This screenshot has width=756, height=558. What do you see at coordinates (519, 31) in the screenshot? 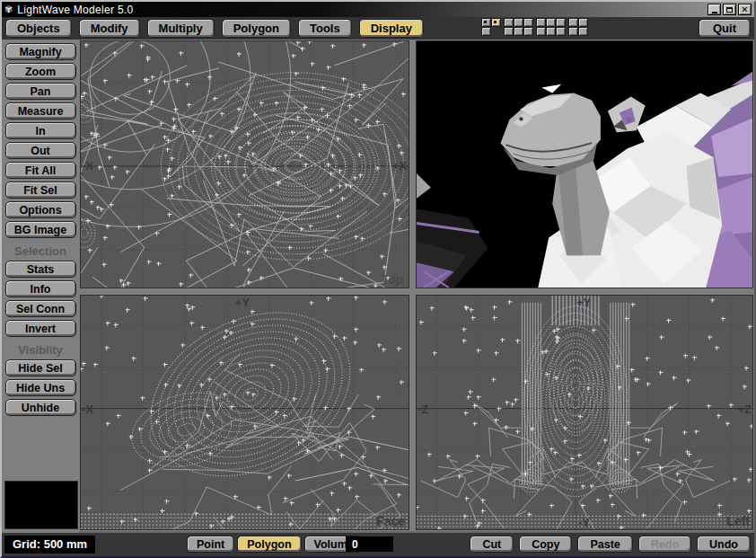
I see `layer-4-bg` at bounding box center [519, 31].